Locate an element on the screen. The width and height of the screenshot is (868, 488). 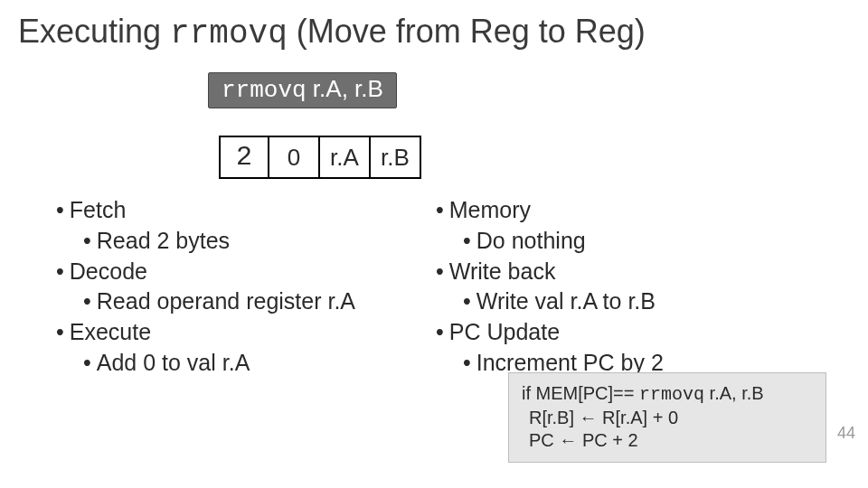
stage-memory: Memory is located at coordinates (608, 211).